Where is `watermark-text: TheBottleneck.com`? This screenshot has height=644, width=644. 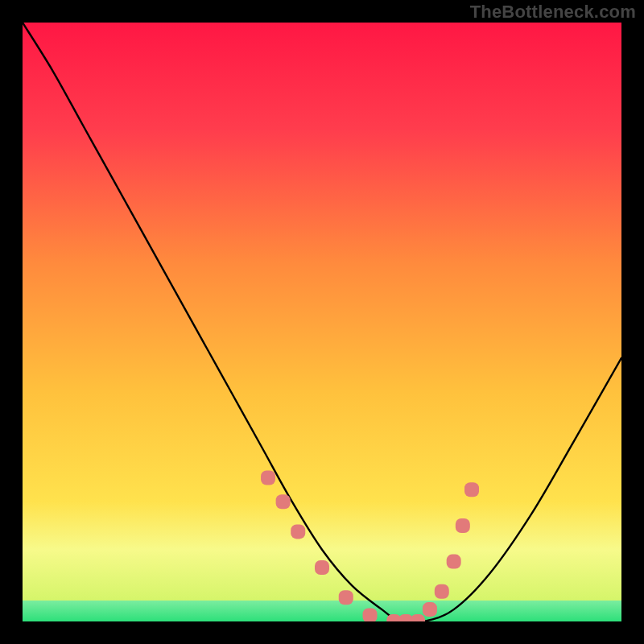
watermark-text: TheBottleneck.com is located at coordinates (553, 12).